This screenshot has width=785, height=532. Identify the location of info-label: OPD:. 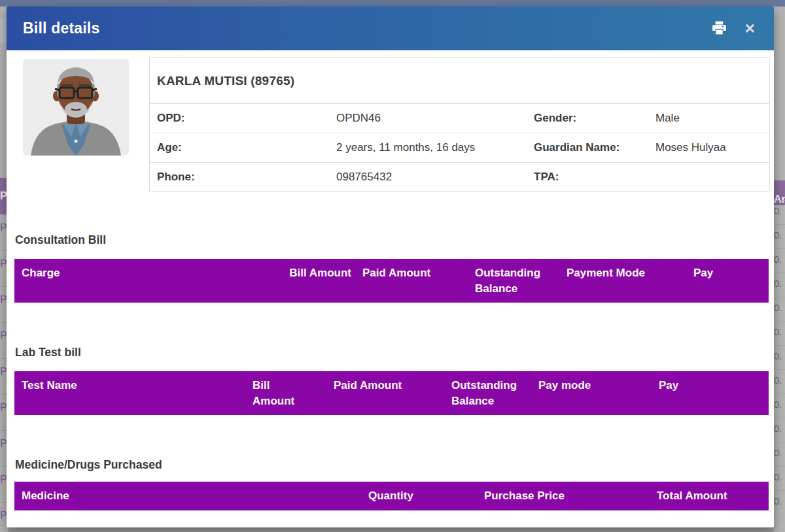
(243, 118).